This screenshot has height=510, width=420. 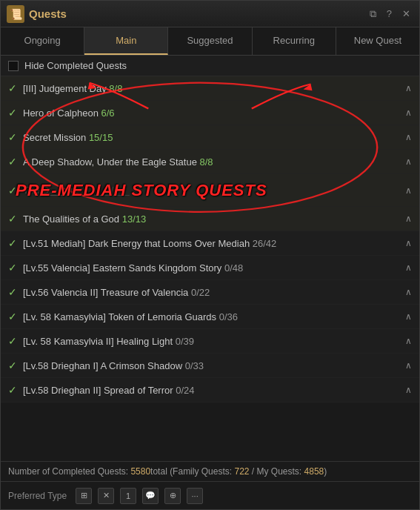 What do you see at coordinates (214, 190) in the screenshot?
I see `quest-name: The D___an___ ___/___` at bounding box center [214, 190].